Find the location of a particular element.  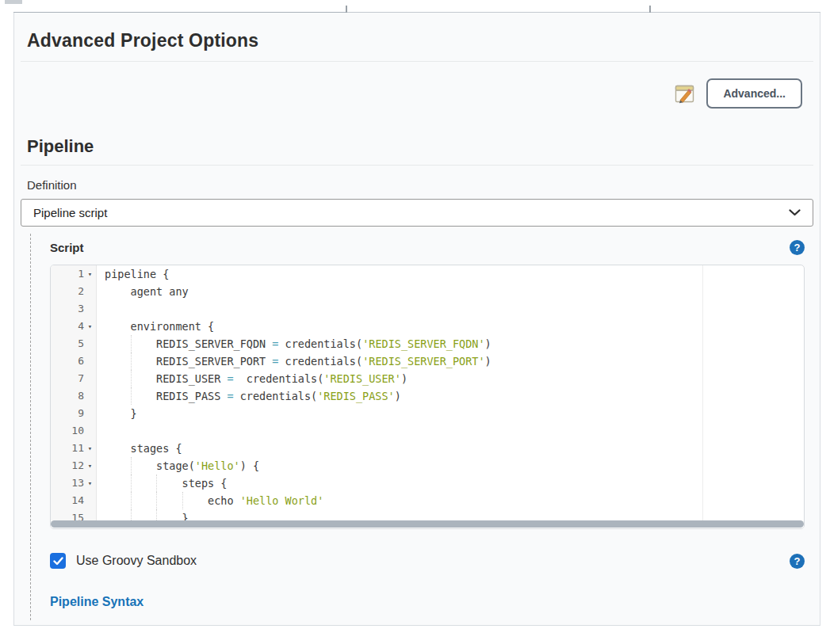

window-fragment is located at coordinates (13, 2).